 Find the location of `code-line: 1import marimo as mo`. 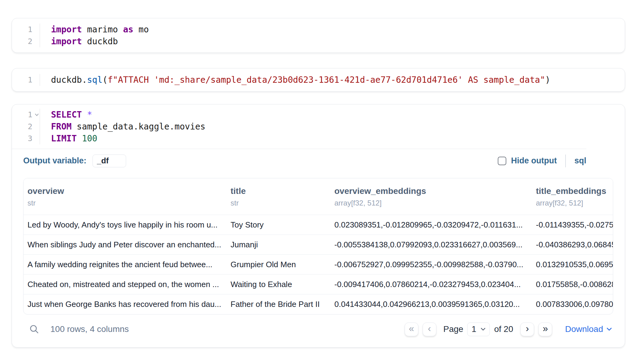

code-line: 1import marimo as mo is located at coordinates (318, 29).